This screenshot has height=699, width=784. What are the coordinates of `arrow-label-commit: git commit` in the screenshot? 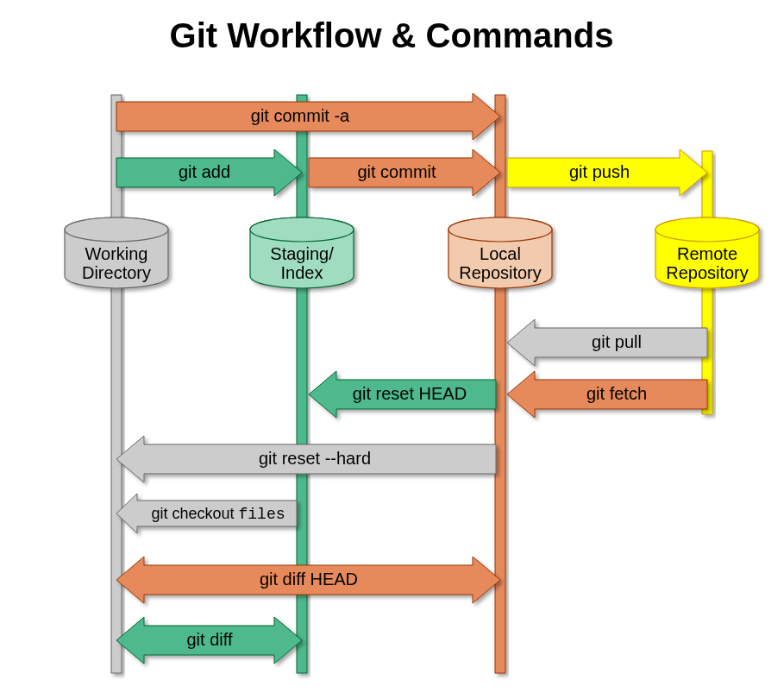 It's located at (397, 172).